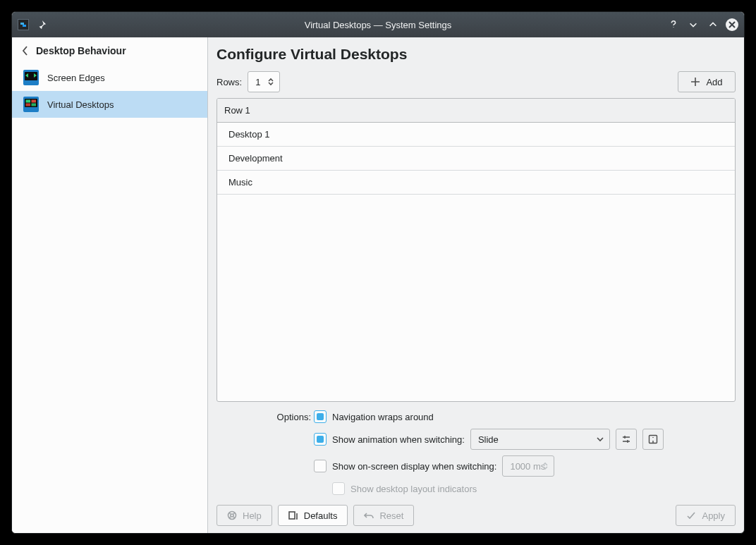 The image size is (756, 545). Describe the element at coordinates (378, 25) in the screenshot. I see `titlebar: Virtual Desktops — System Settings` at that location.